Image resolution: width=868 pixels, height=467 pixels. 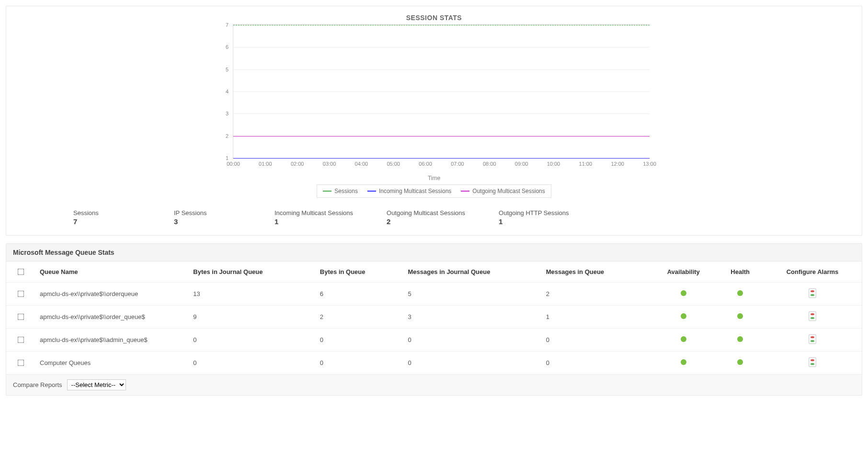 What do you see at coordinates (434, 253) in the screenshot?
I see `panel-title: Microsoft Message Queue Stats` at bounding box center [434, 253].